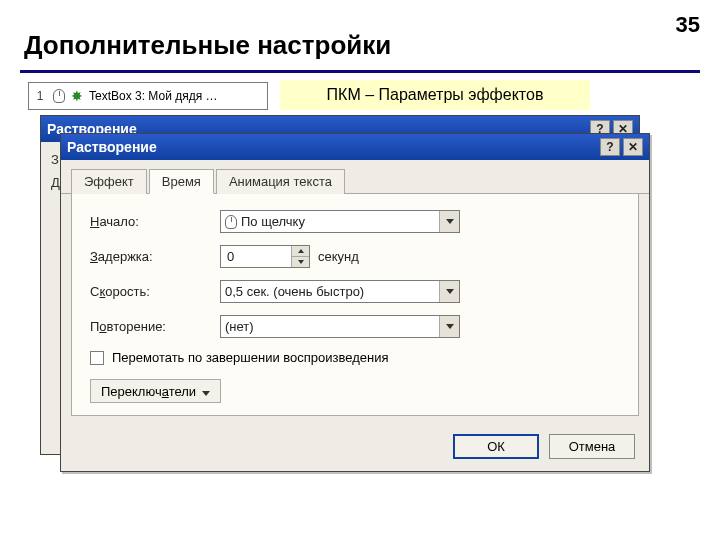 This screenshot has width=720, height=540. What do you see at coordinates (355, 358) in the screenshot?
I see `row-rewind: Перемотать по завершении воспроизведения` at bounding box center [355, 358].